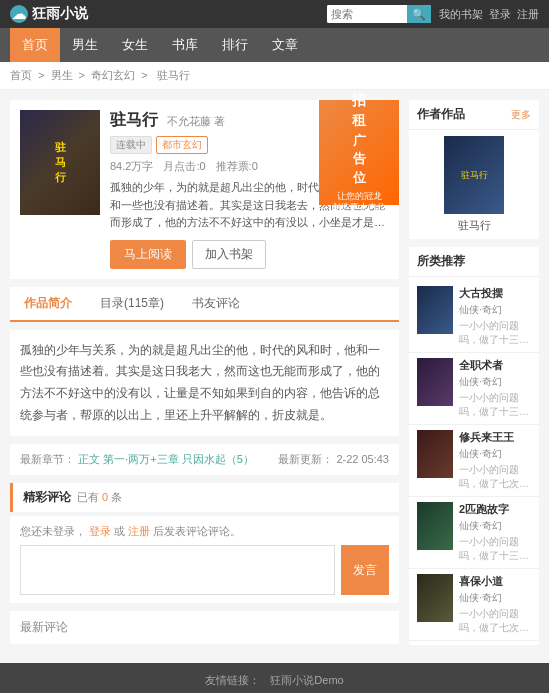 The image size is (549, 693). I want to click on more-works-link: 更多, so click(521, 115).